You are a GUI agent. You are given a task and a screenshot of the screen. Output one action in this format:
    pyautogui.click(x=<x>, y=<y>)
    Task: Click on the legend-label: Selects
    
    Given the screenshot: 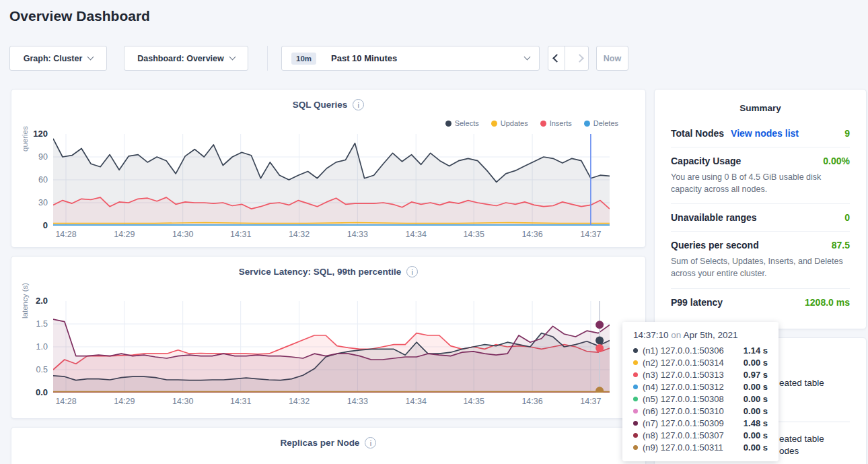 What is the action you would take?
    pyautogui.click(x=467, y=123)
    